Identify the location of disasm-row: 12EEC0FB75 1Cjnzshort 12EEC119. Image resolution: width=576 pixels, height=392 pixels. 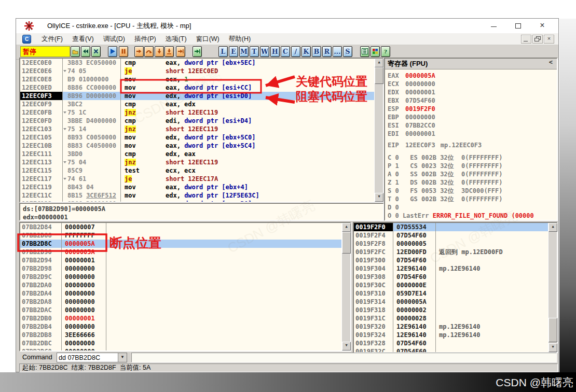
(197, 113).